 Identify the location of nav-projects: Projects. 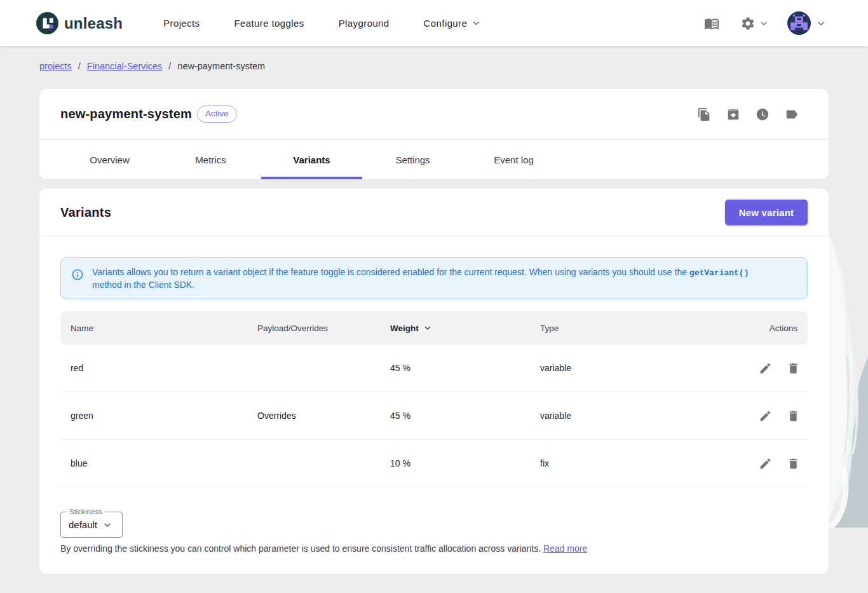
(182, 23).